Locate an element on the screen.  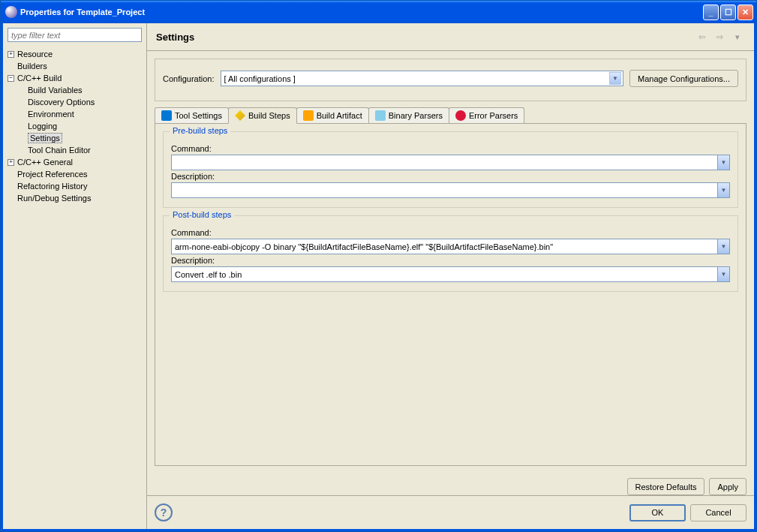
tree-item: Run/Debug Settings is located at coordinates (75, 198).